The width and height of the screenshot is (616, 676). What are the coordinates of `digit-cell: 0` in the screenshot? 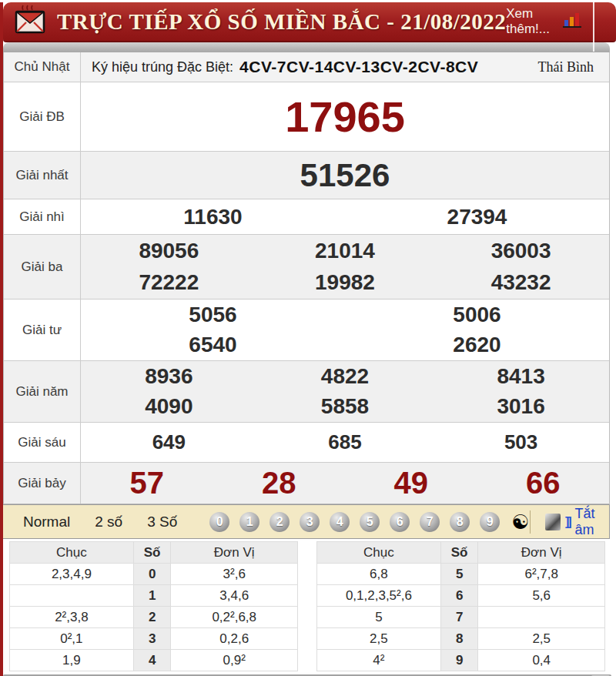 It's located at (152, 574).